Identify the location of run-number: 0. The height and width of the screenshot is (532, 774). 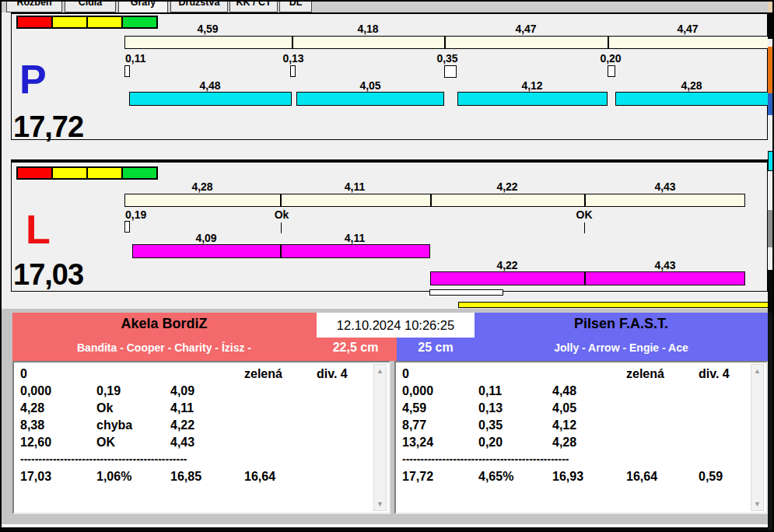
(406, 374).